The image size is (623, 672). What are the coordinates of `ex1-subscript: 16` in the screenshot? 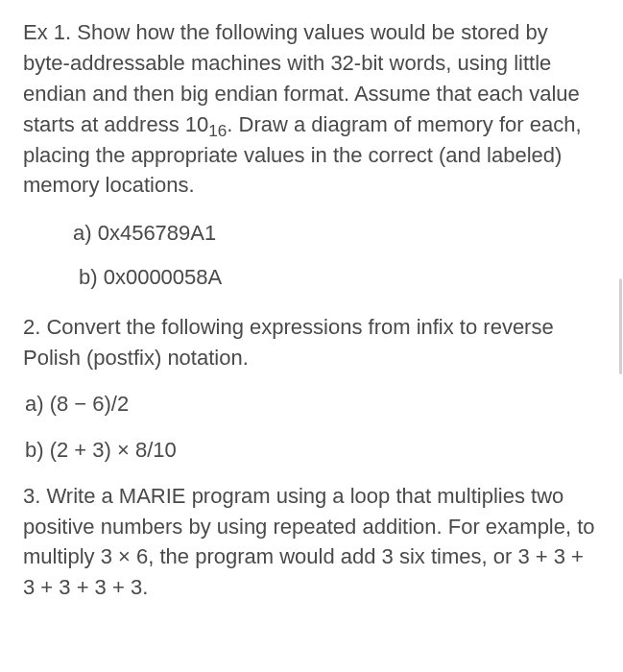 It's located at (217, 131).